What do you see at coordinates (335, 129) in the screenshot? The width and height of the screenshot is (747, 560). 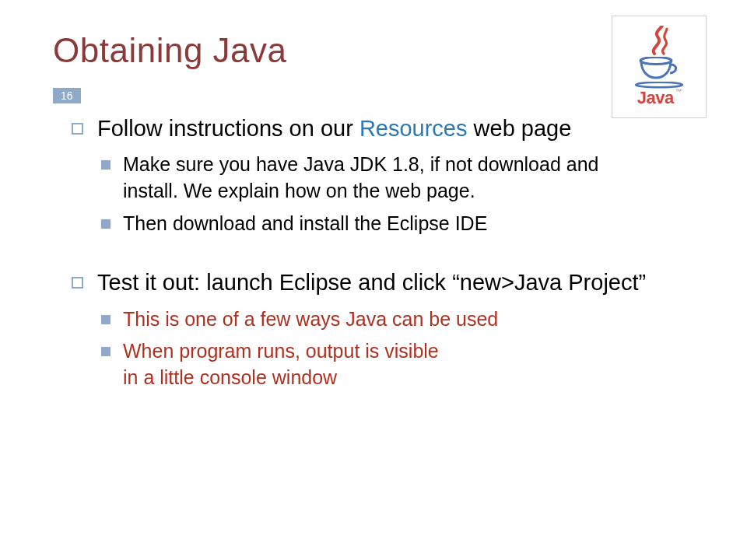 I see `bullet-text: Follow instructions on our Resources web…` at bounding box center [335, 129].